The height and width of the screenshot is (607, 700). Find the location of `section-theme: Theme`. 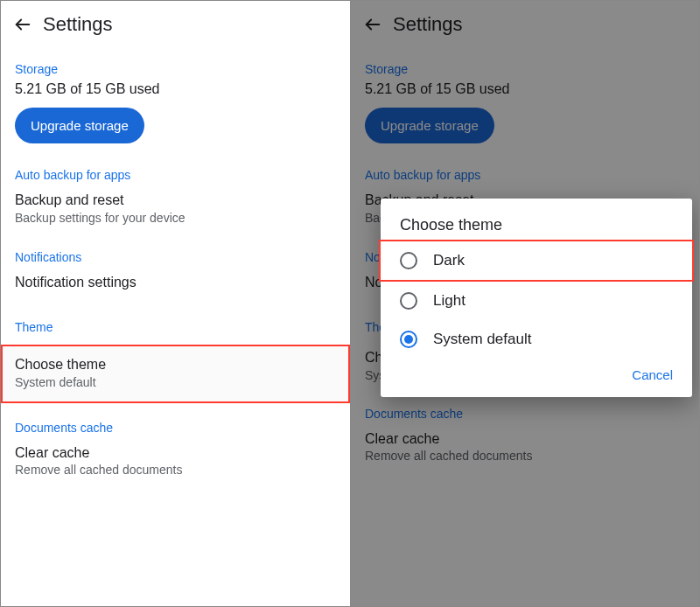

section-theme: Theme is located at coordinates (175, 316).